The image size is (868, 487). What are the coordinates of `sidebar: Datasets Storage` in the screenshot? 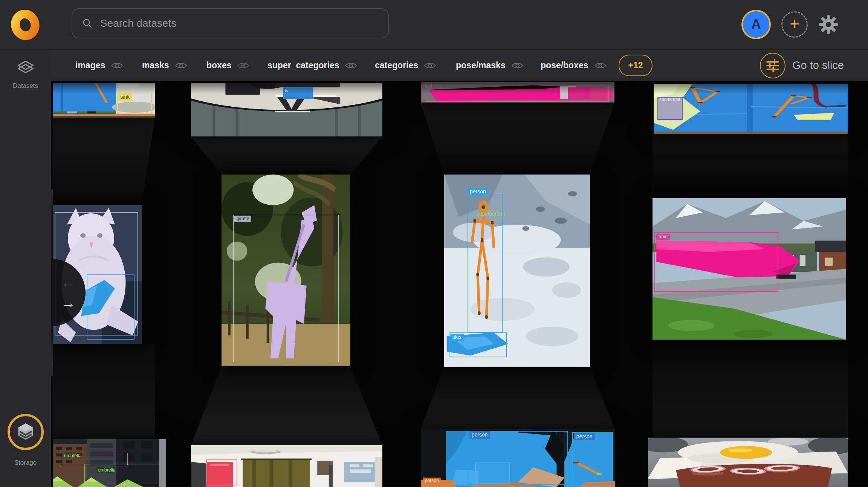 It's located at (26, 268).